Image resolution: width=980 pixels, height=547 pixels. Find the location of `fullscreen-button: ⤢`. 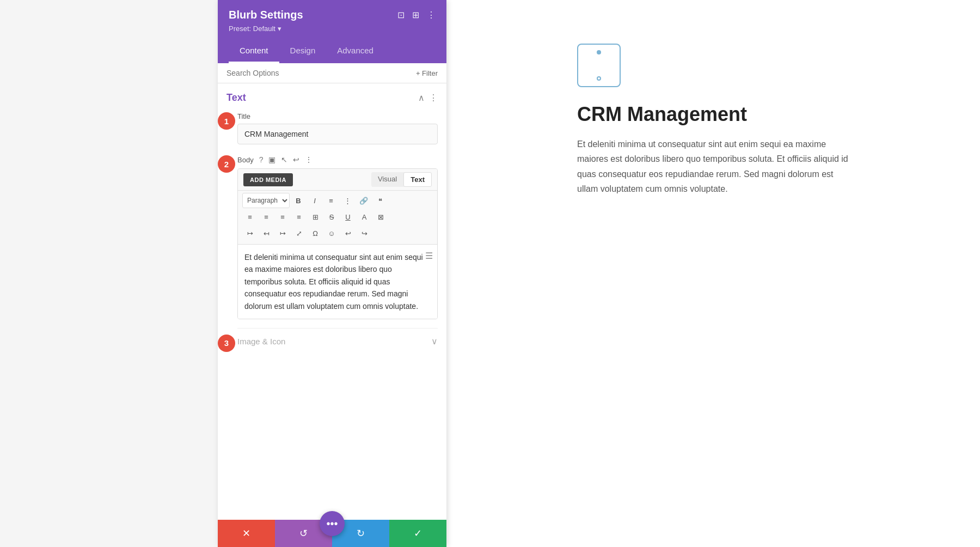

fullscreen-button: ⤢ is located at coordinates (299, 233).